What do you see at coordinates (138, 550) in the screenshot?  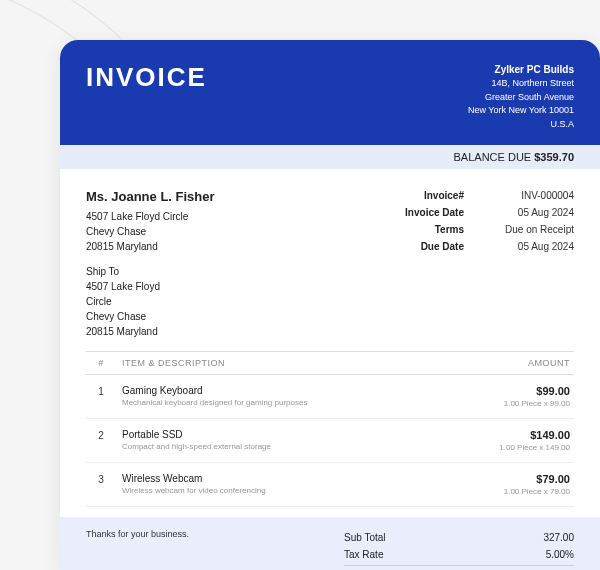 I see `thanks-message: Thanks for your business.` at bounding box center [138, 550].